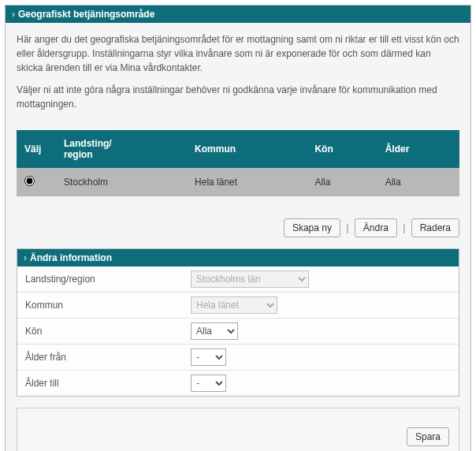 Image resolution: width=476 pixels, height=451 pixels. Describe the element at coordinates (342, 149) in the screenshot. I see `col-kon: Kön` at that location.